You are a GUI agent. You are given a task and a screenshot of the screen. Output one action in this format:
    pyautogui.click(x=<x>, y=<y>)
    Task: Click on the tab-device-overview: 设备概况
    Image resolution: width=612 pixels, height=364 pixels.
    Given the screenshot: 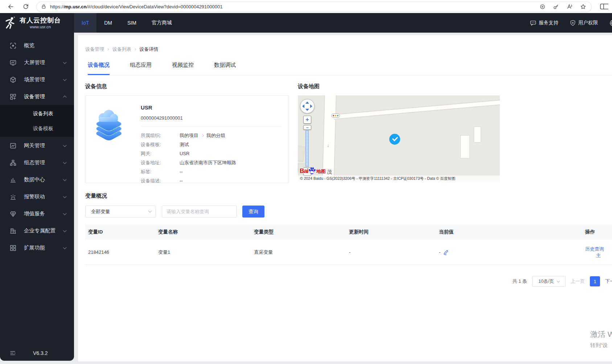 What is the action you would take?
    pyautogui.click(x=99, y=68)
    